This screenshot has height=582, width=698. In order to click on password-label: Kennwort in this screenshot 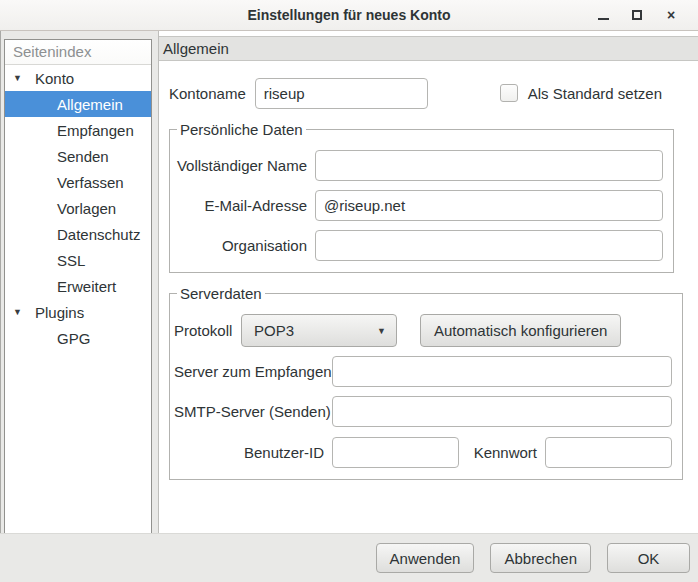, I will do `click(502, 452)`.